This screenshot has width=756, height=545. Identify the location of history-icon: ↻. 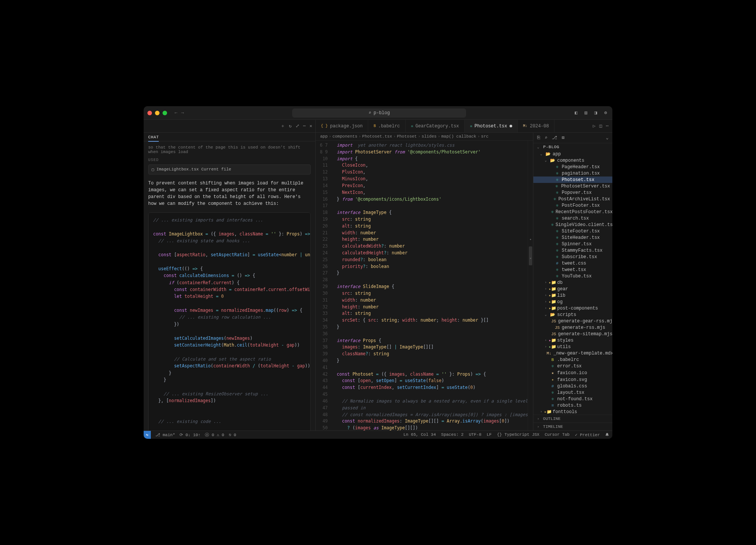
(290, 126).